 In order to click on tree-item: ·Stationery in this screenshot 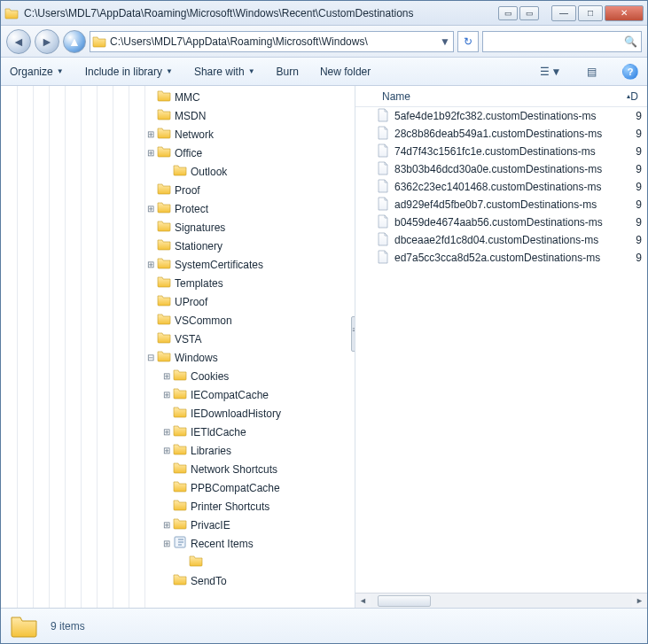, I will do `click(177, 246)`.